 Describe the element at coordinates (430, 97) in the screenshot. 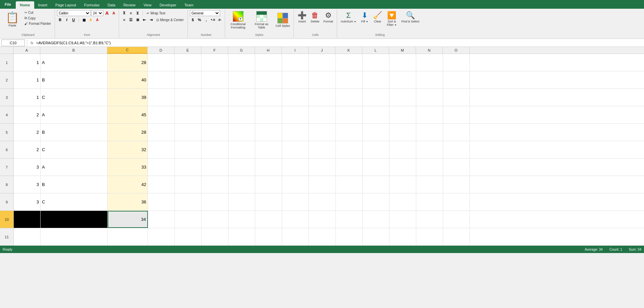

I see `cell-n3` at that location.